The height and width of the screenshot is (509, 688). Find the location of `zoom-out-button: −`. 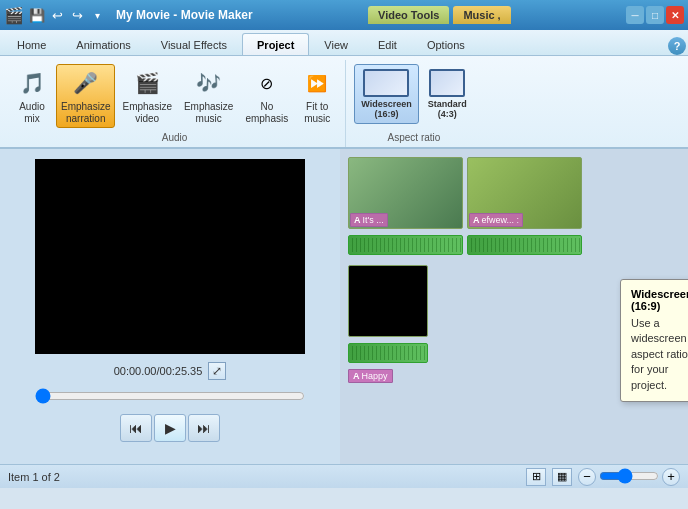

zoom-out-button: − is located at coordinates (587, 477).